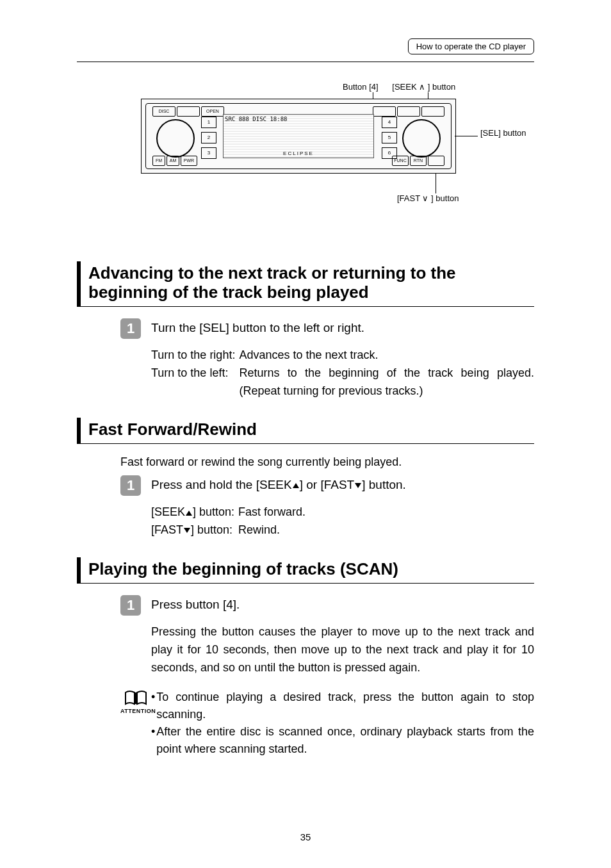 Image resolution: width=611 pixels, height=868 pixels. Describe the element at coordinates (330, 128) in the screenshot. I see `device-diagram: Button [4] [SEEK ∧ ] button DISC OPEN FM…` at that location.